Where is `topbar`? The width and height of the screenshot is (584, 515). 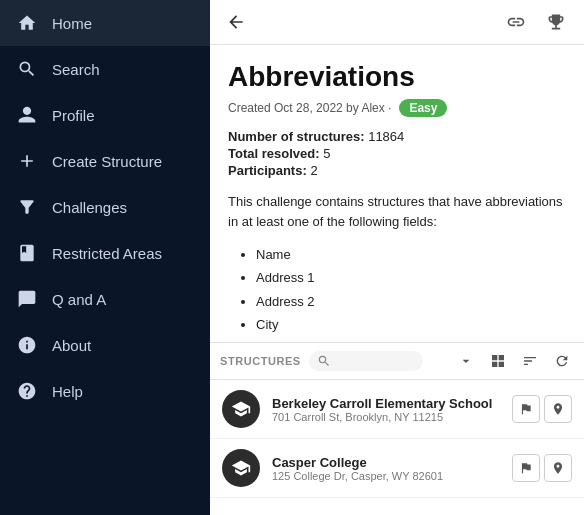
topbar is located at coordinates (397, 22).